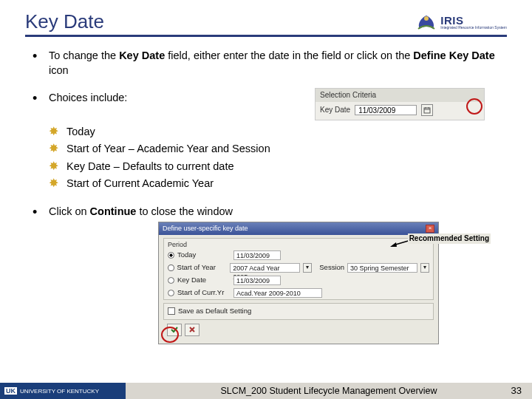 This screenshot has height=399, width=532. Describe the element at coordinates (140, 211) in the screenshot. I see `b3-text: Click on Continue to close the window` at that location.